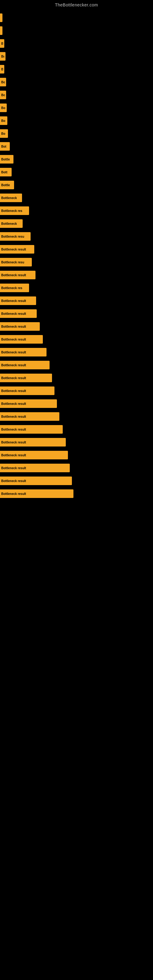 The width and height of the screenshot is (153, 980). What do you see at coordinates (76, 5) in the screenshot?
I see `site-title: TheBottlenecker.com` at bounding box center [76, 5].